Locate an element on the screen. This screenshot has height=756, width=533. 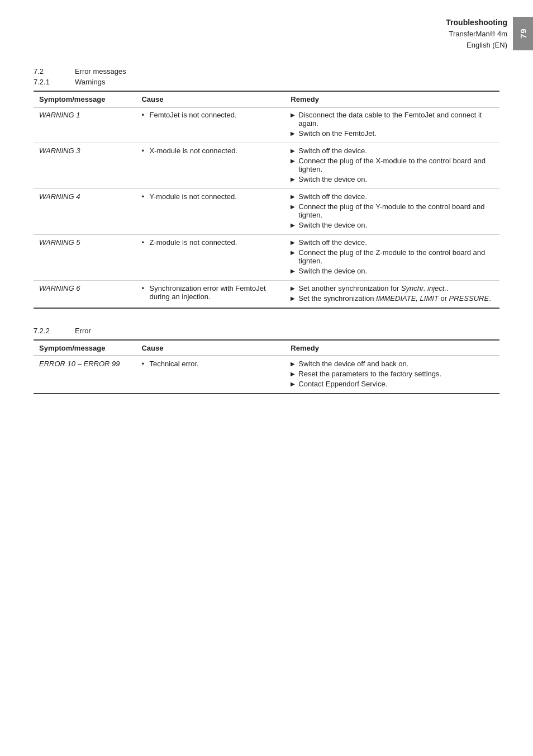
col-header-remedy: Remedy is located at coordinates (392, 100).